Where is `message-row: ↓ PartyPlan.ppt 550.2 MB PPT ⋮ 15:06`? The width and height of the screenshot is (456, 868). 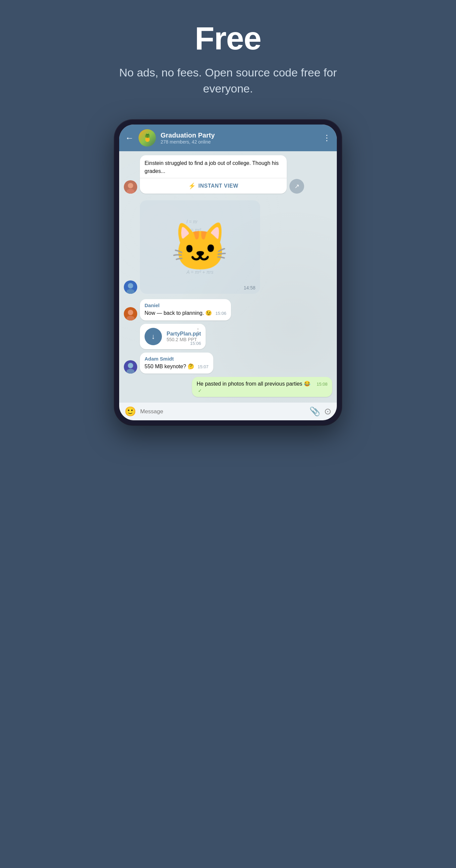
message-row: ↓ PartyPlan.ppt 550.2 MB PPT ⋮ 15:06 is located at coordinates (228, 336).